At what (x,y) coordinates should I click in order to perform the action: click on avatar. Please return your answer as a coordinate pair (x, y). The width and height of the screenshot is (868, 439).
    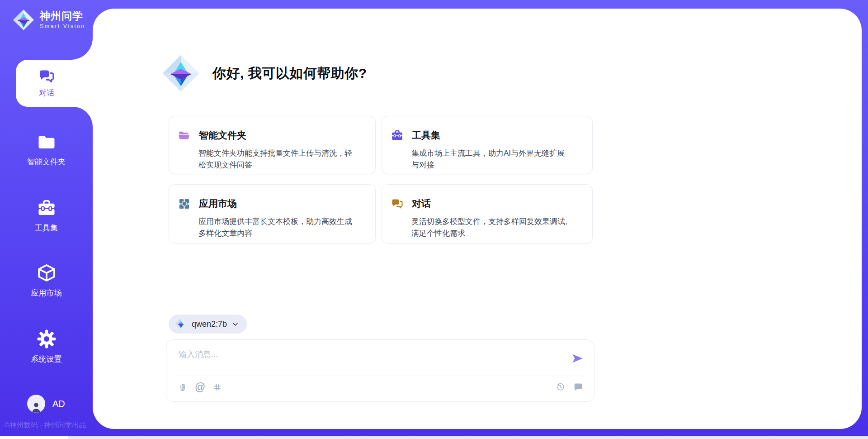
    Looking at the image, I should click on (36, 404).